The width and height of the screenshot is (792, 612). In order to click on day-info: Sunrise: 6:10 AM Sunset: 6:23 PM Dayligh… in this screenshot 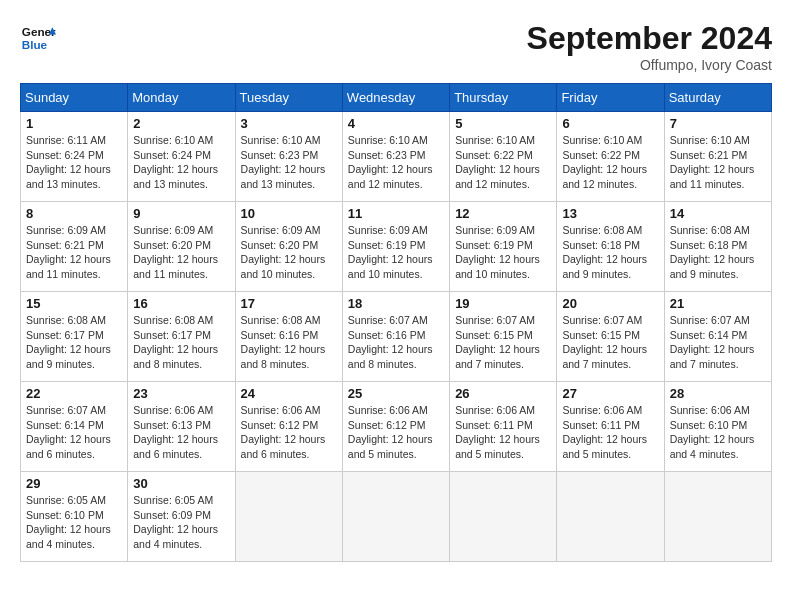, I will do `click(289, 162)`.